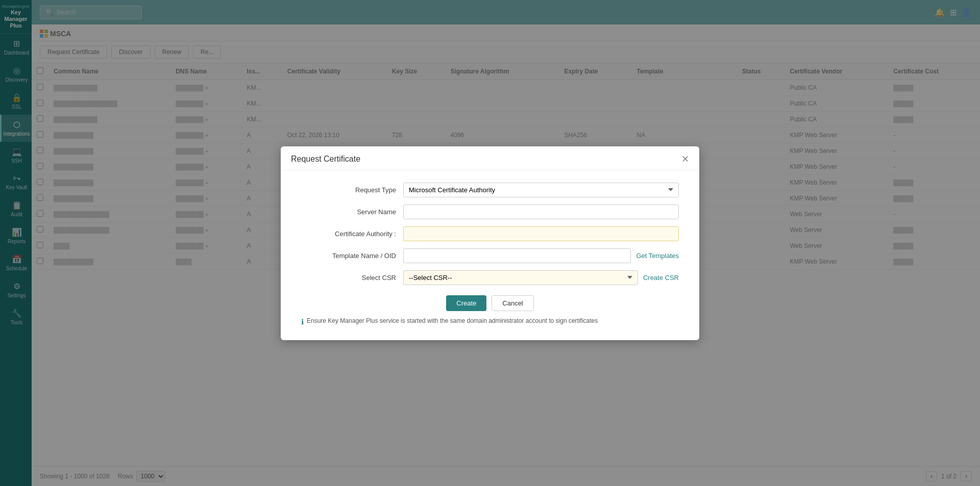 The height and width of the screenshot is (486, 980). Describe the element at coordinates (490, 303) in the screenshot. I see `modal-actions: Create Cancel` at that location.